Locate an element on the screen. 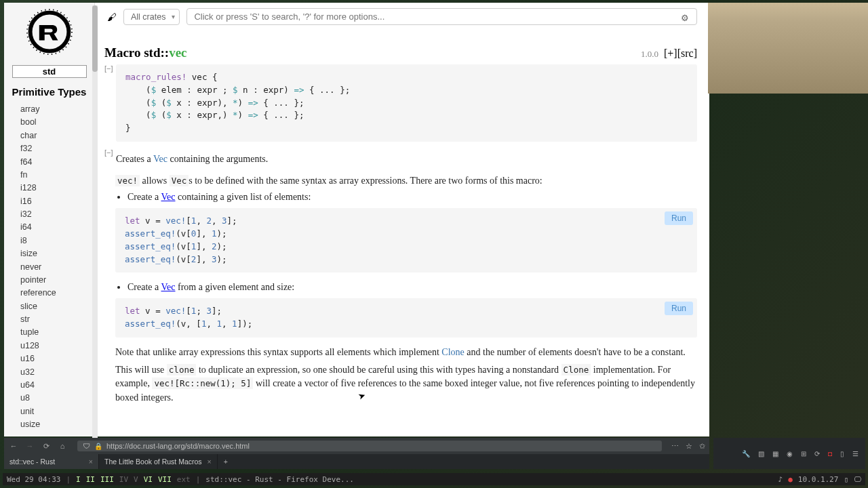 The width and height of the screenshot is (868, 488). tray-icon: 🔧 is located at coordinates (746, 454).